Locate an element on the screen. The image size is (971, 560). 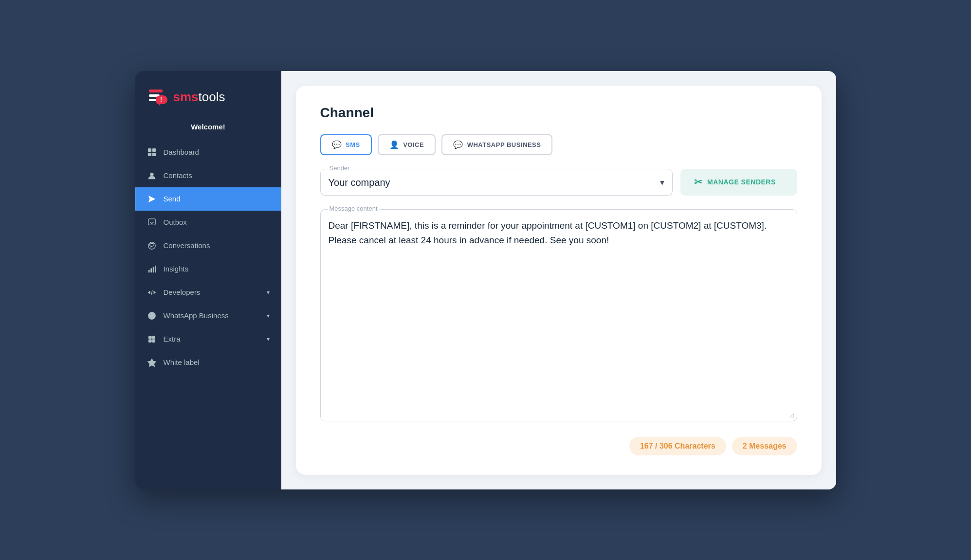
chevron-down-icon: ▾ is located at coordinates (268, 292).